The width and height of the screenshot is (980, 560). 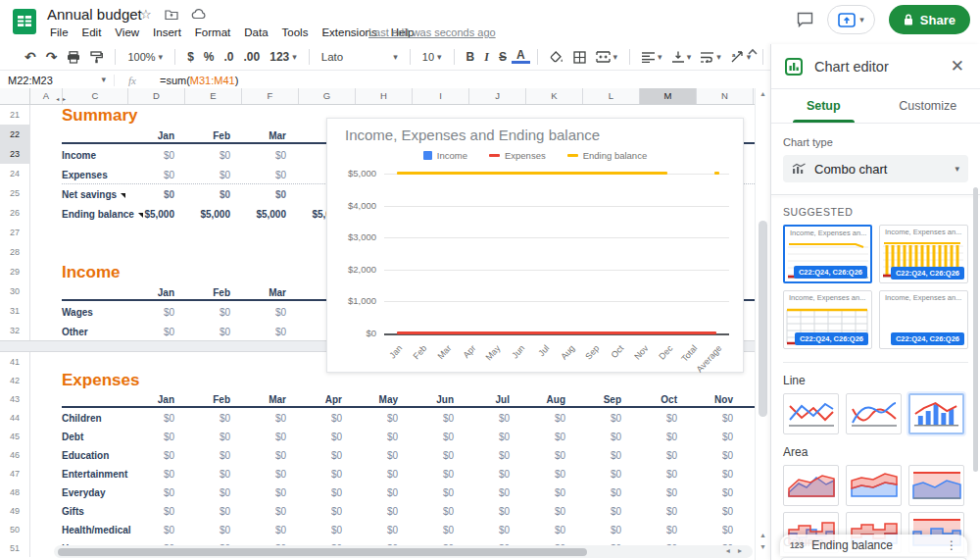 What do you see at coordinates (84, 175) in the screenshot?
I see `row-label: Expenses` at bounding box center [84, 175].